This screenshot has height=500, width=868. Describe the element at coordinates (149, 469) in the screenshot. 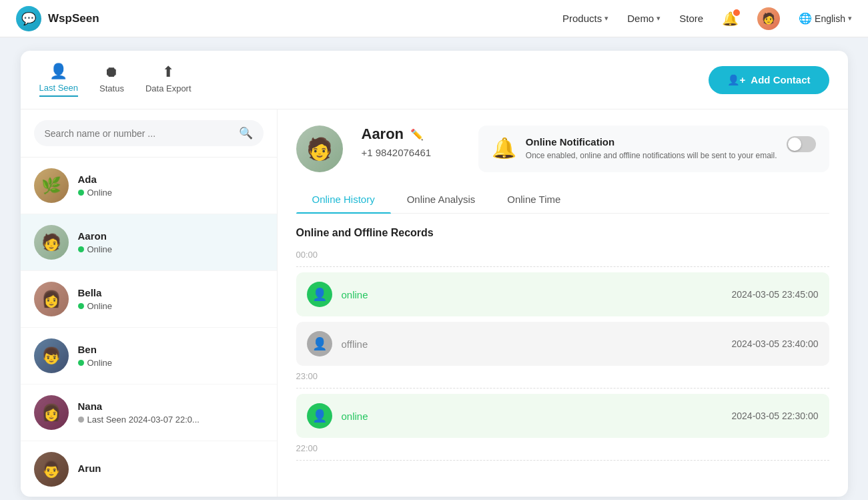

I see `list-item: 👨 Arun` at that location.